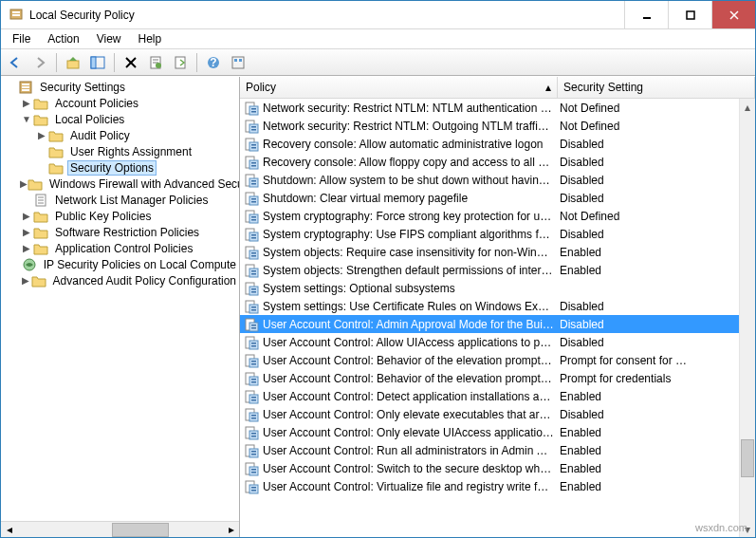 The height and width of the screenshot is (538, 756). Describe the element at coordinates (489, 450) in the screenshot. I see `list-row: User Account Control: Run all administra…` at that location.